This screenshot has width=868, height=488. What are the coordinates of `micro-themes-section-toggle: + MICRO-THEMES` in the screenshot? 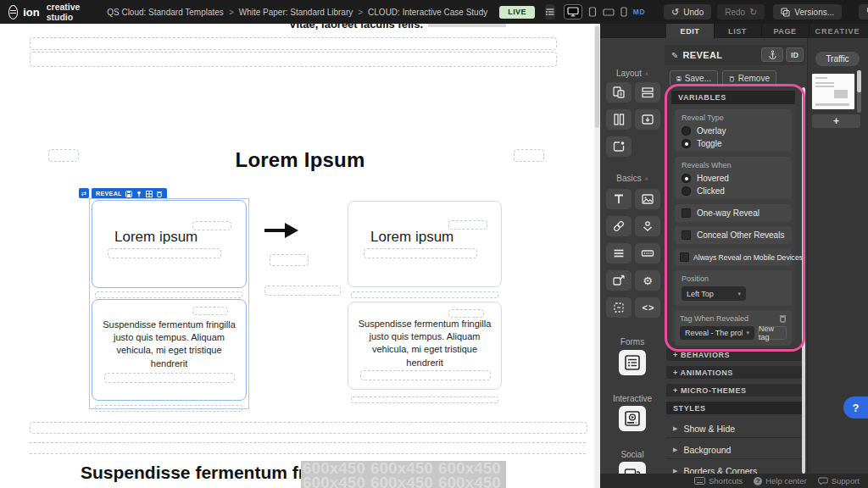 It's located at (734, 390).